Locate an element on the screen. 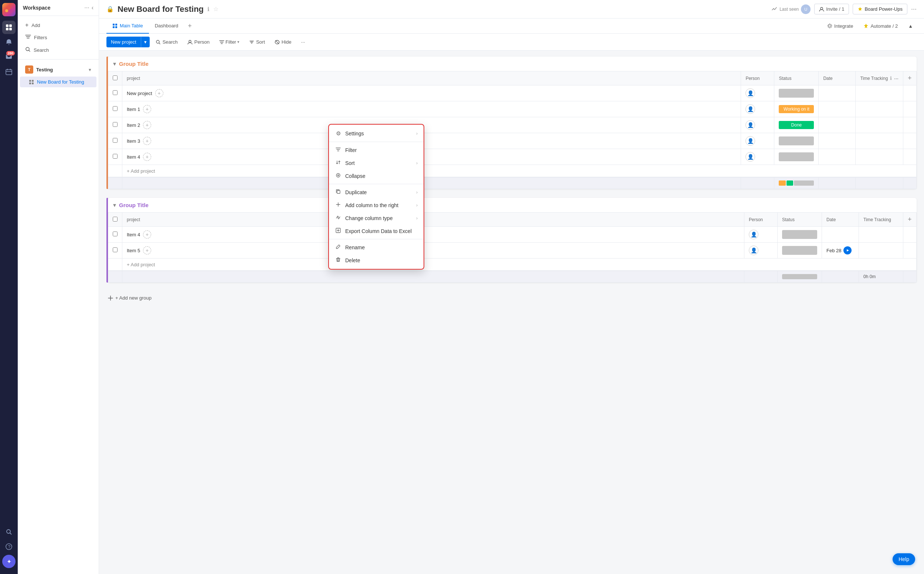 This screenshot has width=924, height=574. tab-add-button: + is located at coordinates (190, 26).